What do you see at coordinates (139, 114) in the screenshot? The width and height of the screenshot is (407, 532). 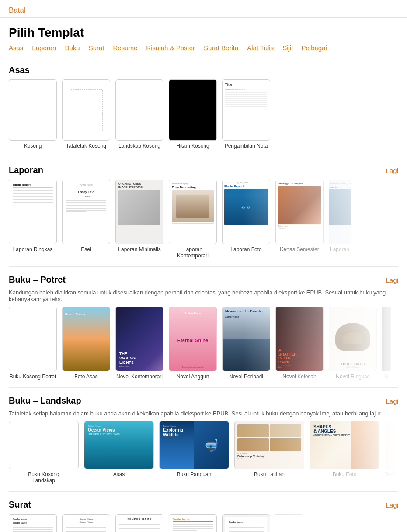 I see `template-landskap-kosong: Landskap Kosong` at bounding box center [139, 114].